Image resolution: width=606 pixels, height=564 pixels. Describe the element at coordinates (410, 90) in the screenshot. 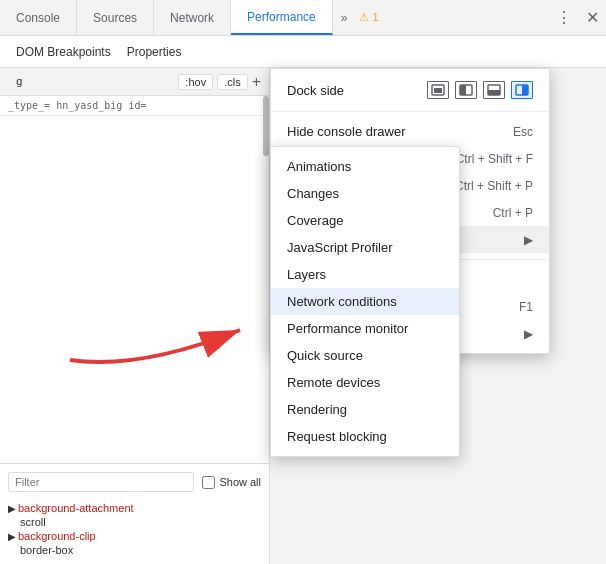

I see `dock-side-row: Dock side` at that location.